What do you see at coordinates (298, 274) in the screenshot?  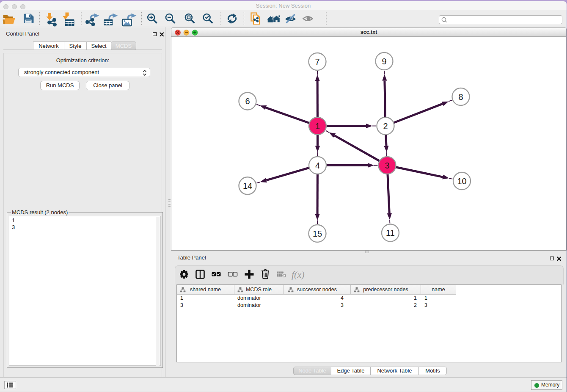 I see `svg-text: f(x)` at bounding box center [298, 274].